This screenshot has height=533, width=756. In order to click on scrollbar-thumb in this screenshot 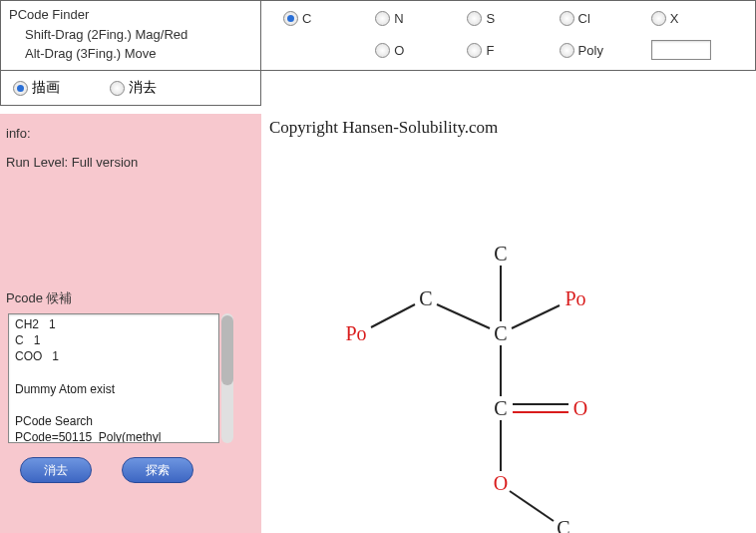, I will do `click(227, 350)`.